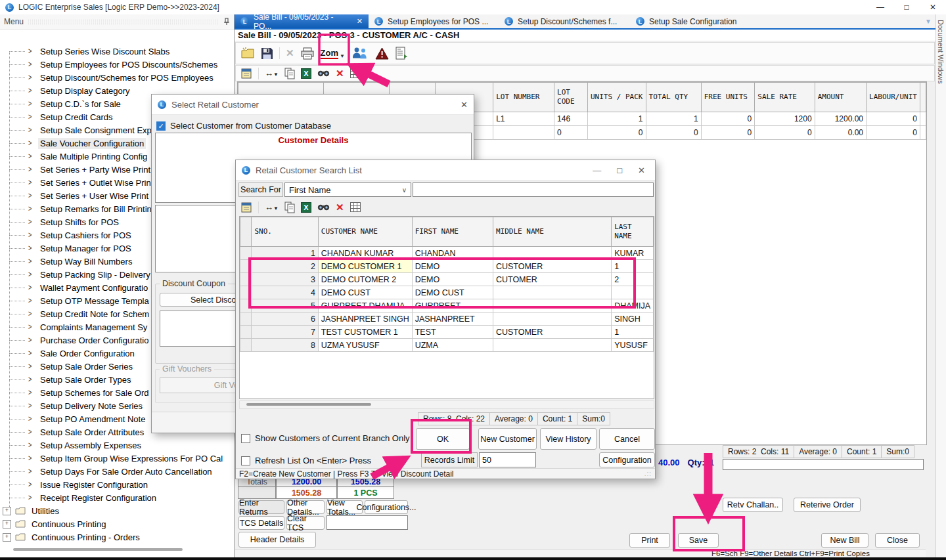  Describe the element at coordinates (340, 207) in the screenshot. I see `delete-row-icon: ✕` at that location.